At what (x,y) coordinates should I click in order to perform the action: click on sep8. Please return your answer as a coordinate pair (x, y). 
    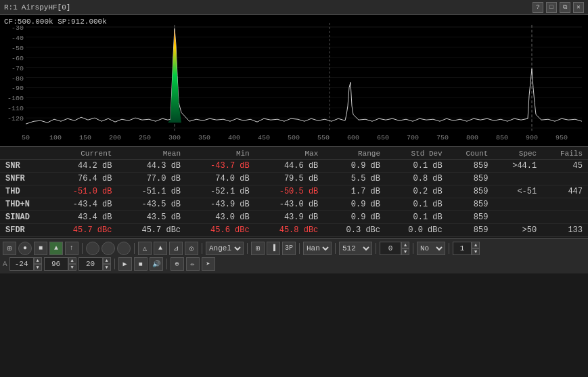
    Looking at the image, I should click on (413, 248).